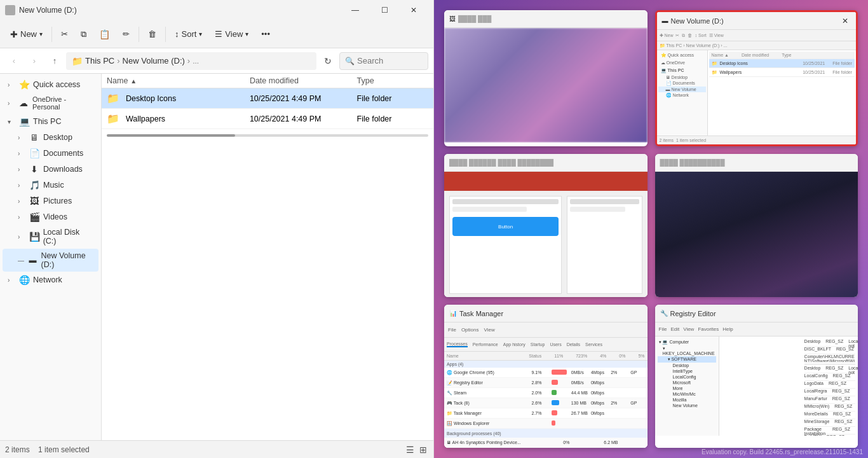 This screenshot has width=868, height=458. What do you see at coordinates (51, 260) in the screenshot?
I see `sidebar-item-new-volume: — ▬ New Volume (D:)` at bounding box center [51, 260].